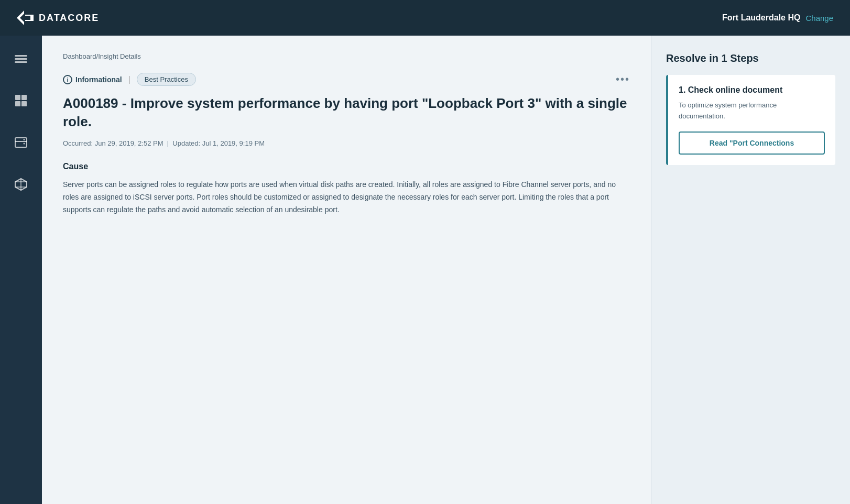 This screenshot has height=504, width=850. Describe the element at coordinates (346, 167) in the screenshot. I see `cause-heading: Cause` at that location.